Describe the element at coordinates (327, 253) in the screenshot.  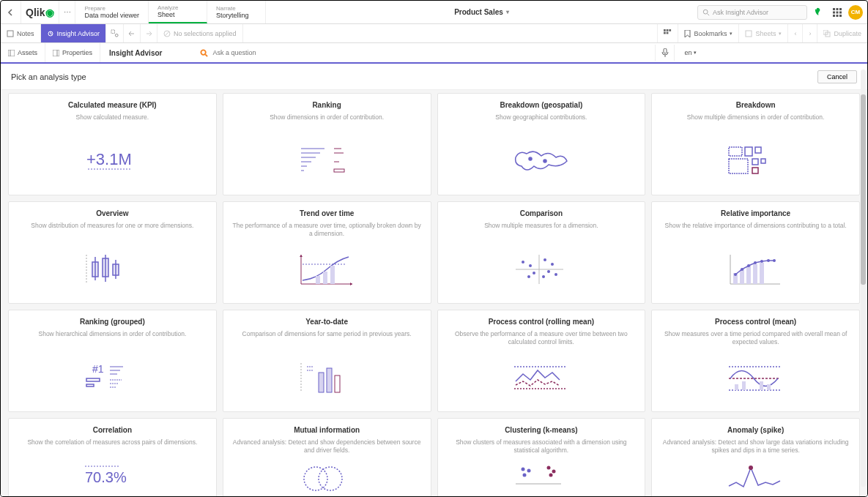
I see `analysis-card: Trend over timeThe performance of a meas…` at that location.